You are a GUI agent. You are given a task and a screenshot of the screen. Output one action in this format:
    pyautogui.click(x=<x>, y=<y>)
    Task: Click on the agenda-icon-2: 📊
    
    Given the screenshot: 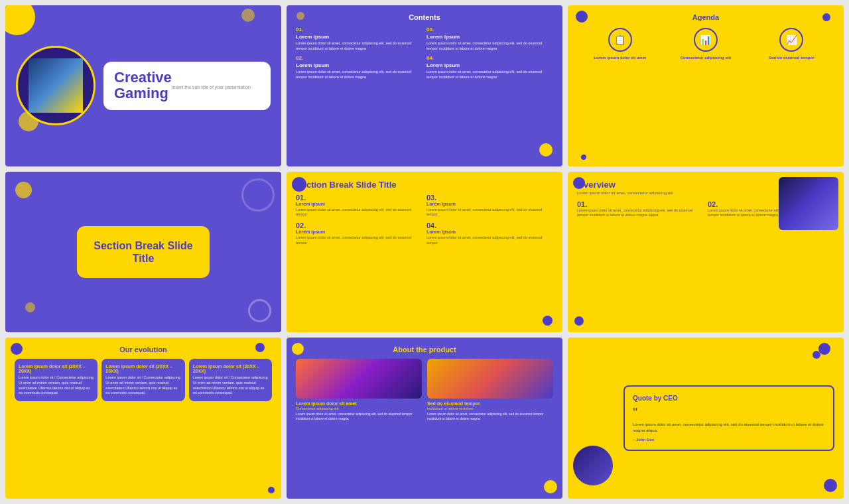 What is the action you would take?
    pyautogui.click(x=706, y=40)
    